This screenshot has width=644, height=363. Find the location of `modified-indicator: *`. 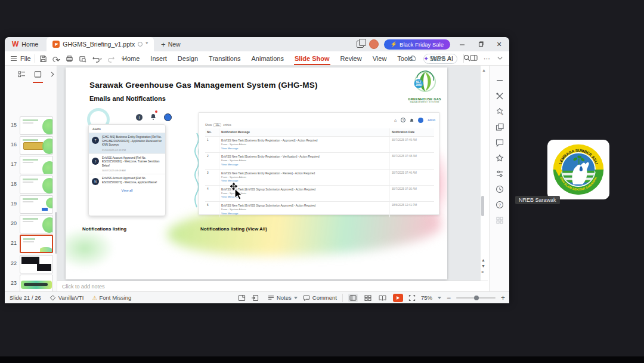

modified-indicator: * is located at coordinates (147, 44).